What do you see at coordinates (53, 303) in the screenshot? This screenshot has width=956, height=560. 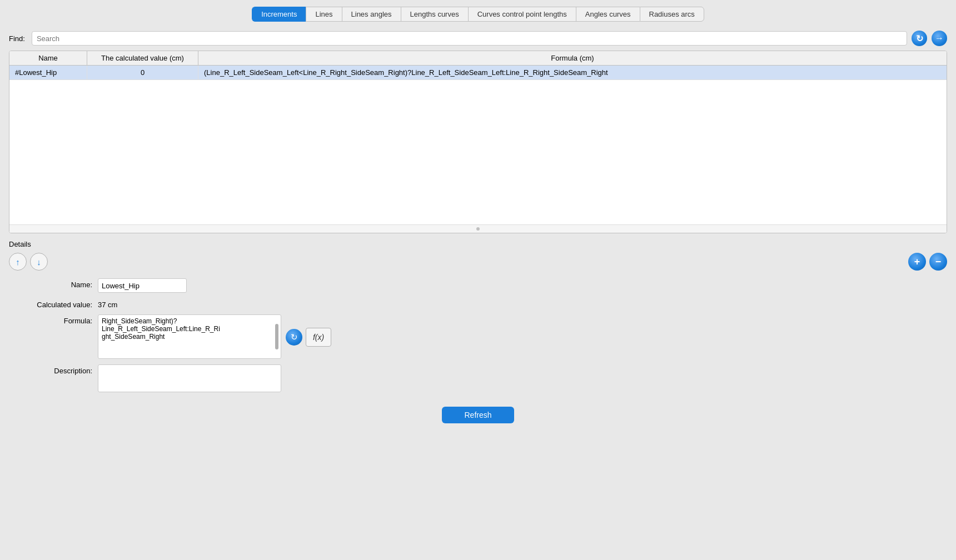 I see `calc-label: Calculated value:` at bounding box center [53, 303].